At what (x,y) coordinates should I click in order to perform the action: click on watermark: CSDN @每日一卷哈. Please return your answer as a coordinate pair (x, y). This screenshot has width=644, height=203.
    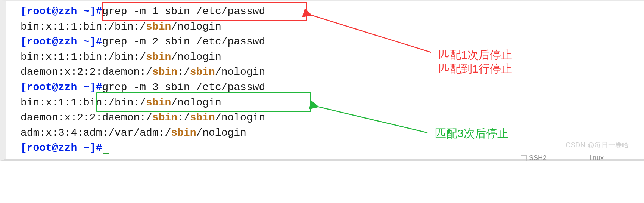
    Looking at the image, I should click on (597, 145).